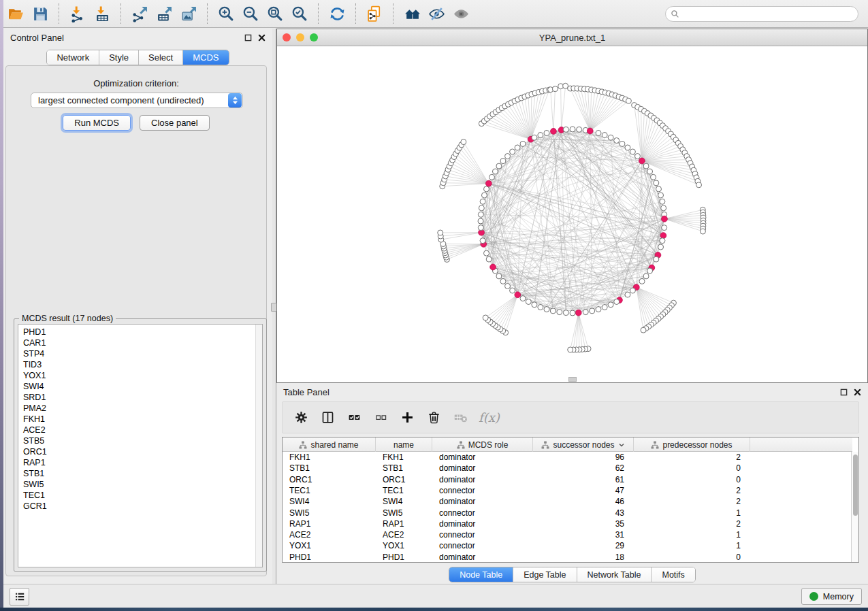 The width and height of the screenshot is (868, 611). Describe the element at coordinates (568, 524) in the screenshot. I see `table-row: RAP1RAP1dominator352` at that location.